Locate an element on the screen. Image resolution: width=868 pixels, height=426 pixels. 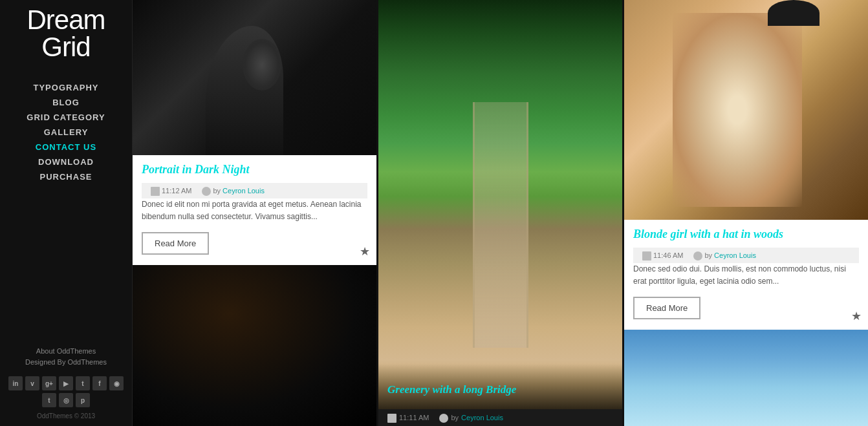
bridge-time: 11:11 AM is located at coordinates (408, 418).